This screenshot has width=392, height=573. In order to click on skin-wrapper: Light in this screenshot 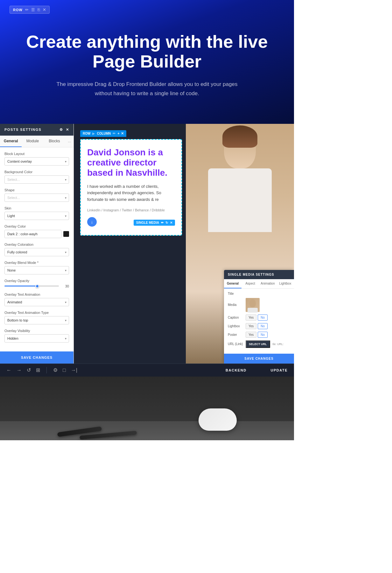, I will do `click(37, 216)`.